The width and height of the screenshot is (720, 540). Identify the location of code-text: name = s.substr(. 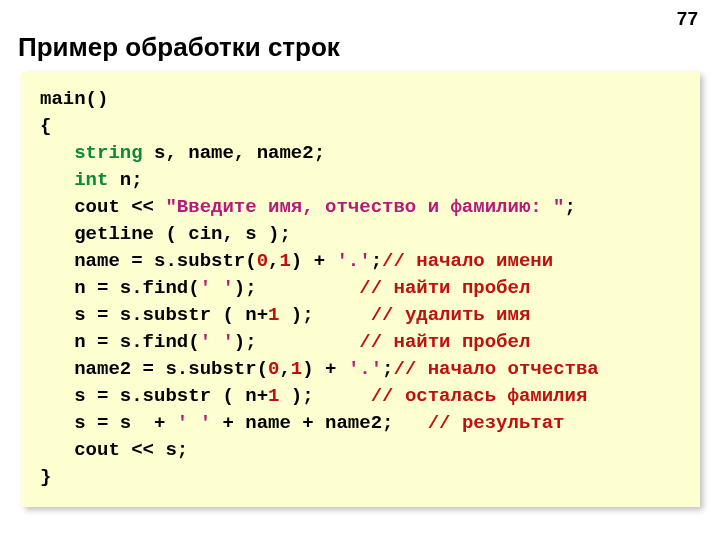
(148, 261).